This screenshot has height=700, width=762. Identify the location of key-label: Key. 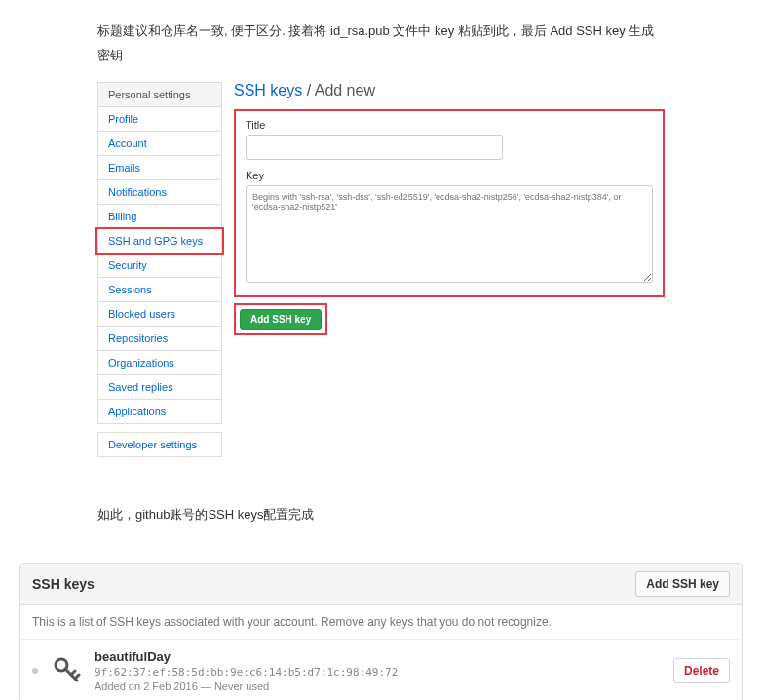
(449, 175).